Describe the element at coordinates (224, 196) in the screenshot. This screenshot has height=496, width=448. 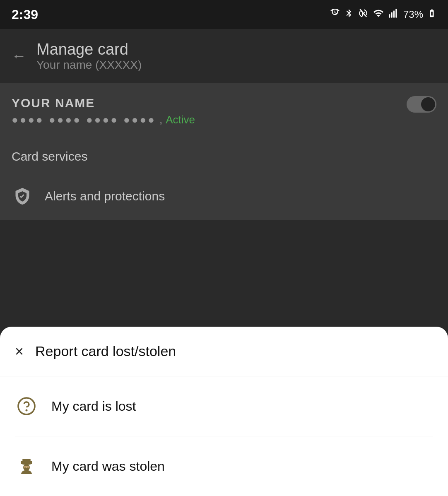
I see `alerts-protections-item: Alerts and protections` at that location.